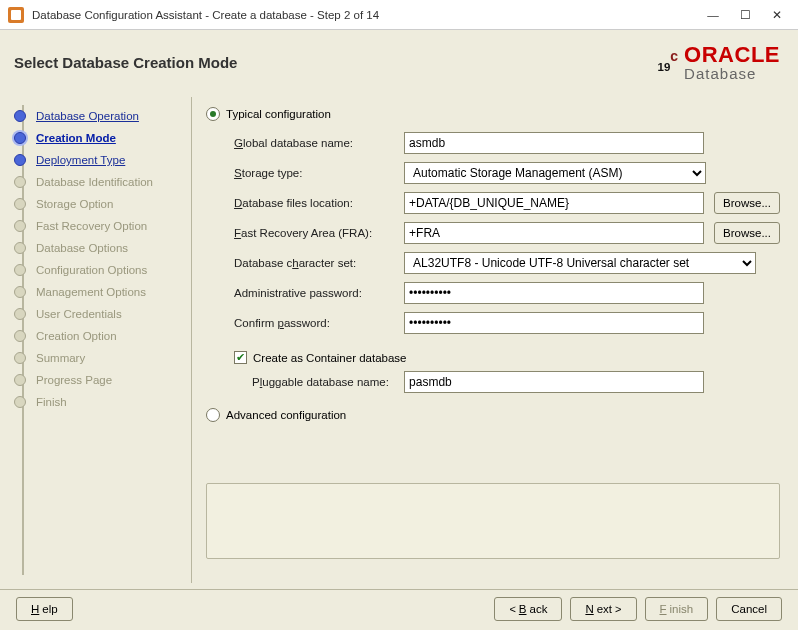 The width and height of the screenshot is (798, 630). Describe the element at coordinates (399, 60) in the screenshot. I see `page-header: Select Database Creation Mode 19c ORACLE…` at that location.